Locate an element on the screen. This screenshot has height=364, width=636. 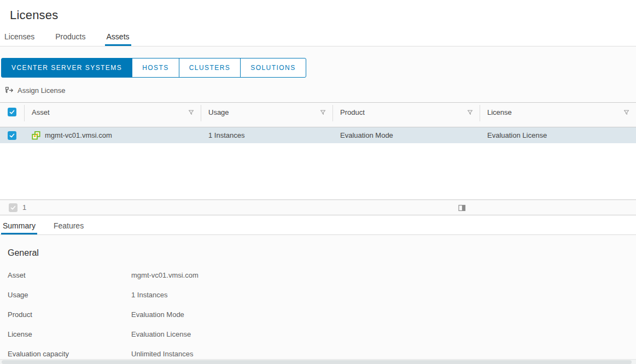
column-header-usage: Usage is located at coordinates (267, 115).